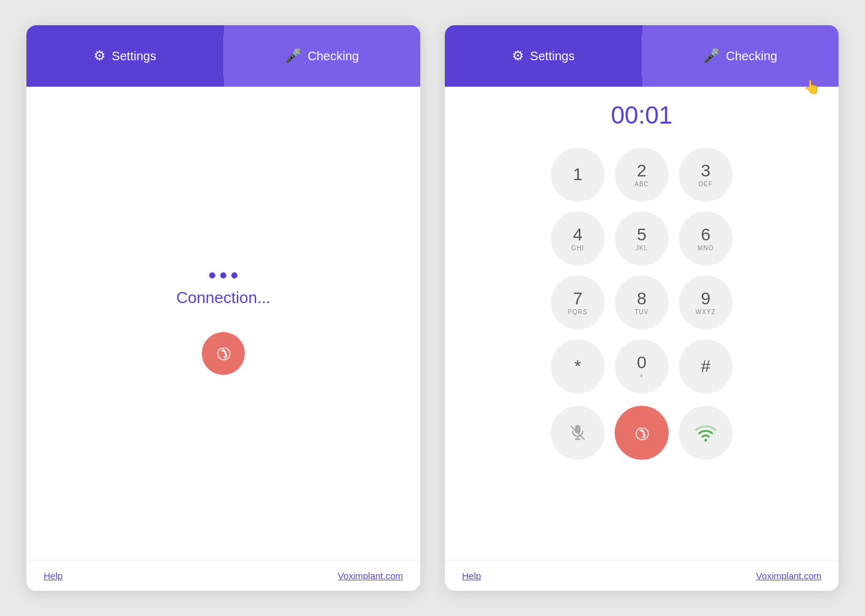 This screenshot has height=616, width=865. What do you see at coordinates (578, 248) in the screenshot?
I see `dial-sub-4: GHI` at bounding box center [578, 248].